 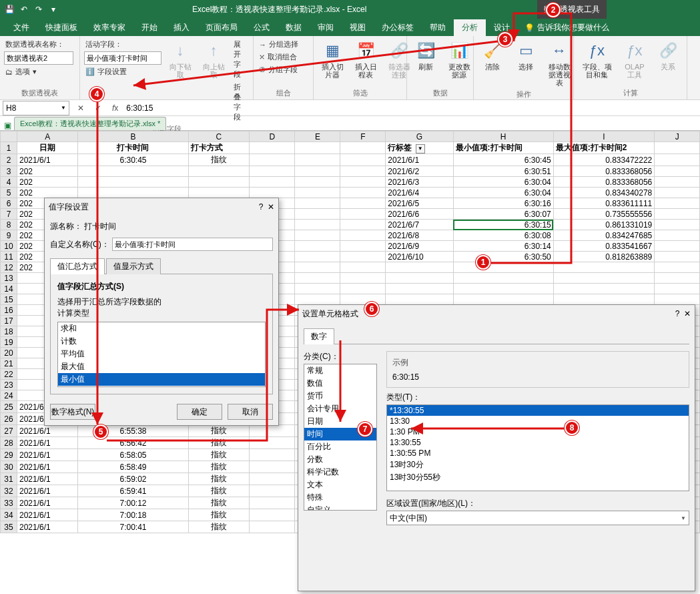 I want to click on ungroup: ⤫ 取消组合, so click(x=278, y=57).